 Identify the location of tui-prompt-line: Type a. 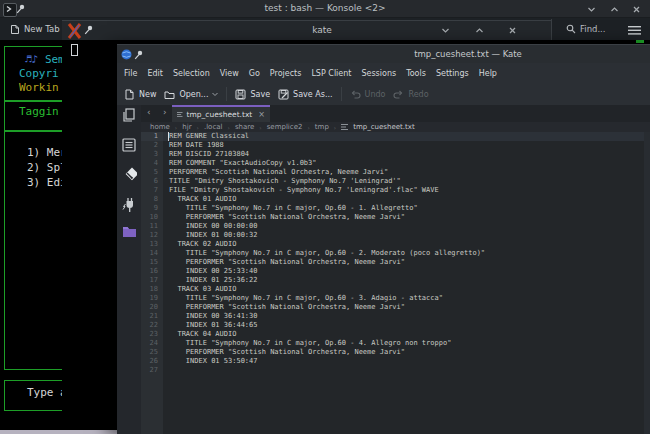
(45, 393).